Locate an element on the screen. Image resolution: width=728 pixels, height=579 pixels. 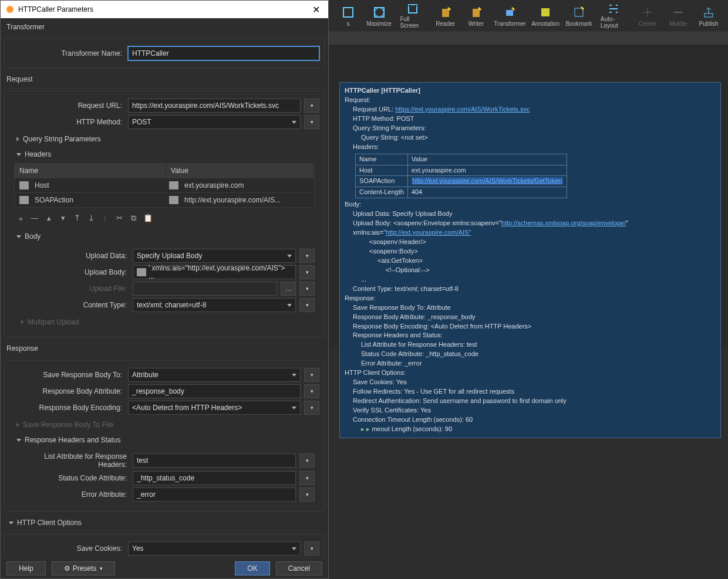
copy-icon: ⧉ is located at coordinates (133, 219).